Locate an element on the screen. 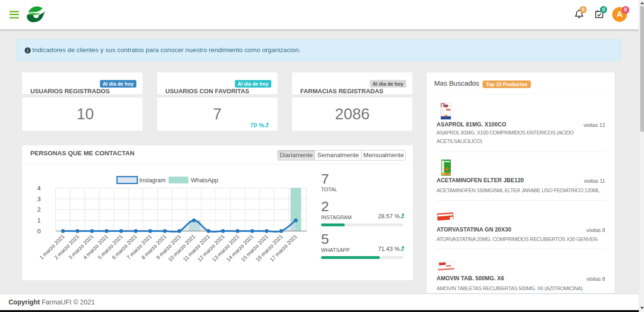 This screenshot has height=312, width=644. svg-text: 2 is located at coordinates (39, 209).